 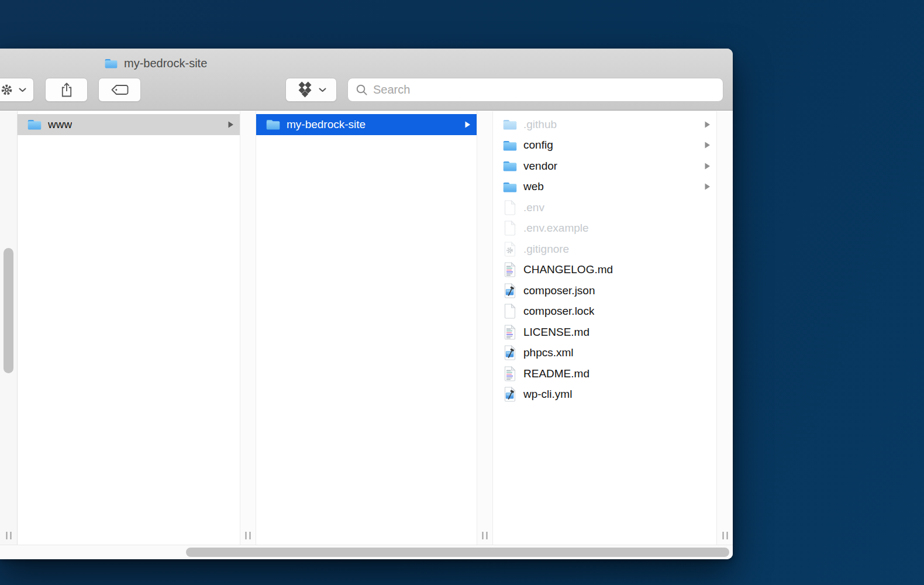 I want to click on item-label: wp-cli.yml, so click(x=547, y=394).